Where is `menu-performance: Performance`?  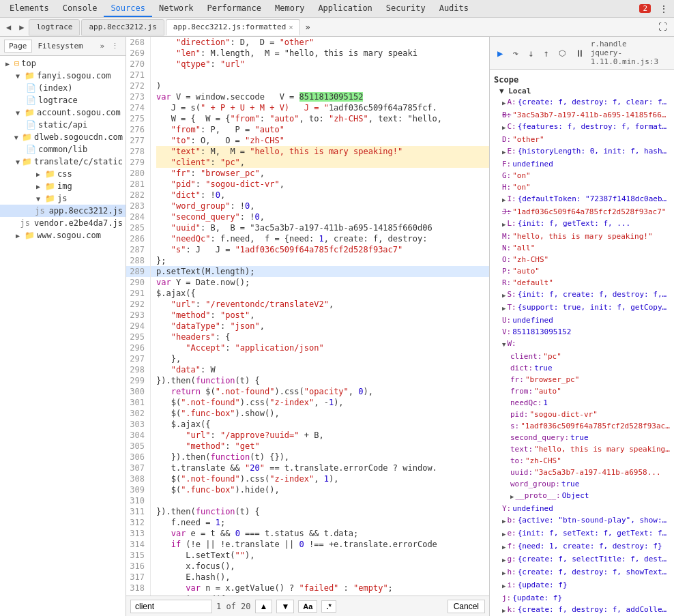 menu-performance: Performance is located at coordinates (235, 9).